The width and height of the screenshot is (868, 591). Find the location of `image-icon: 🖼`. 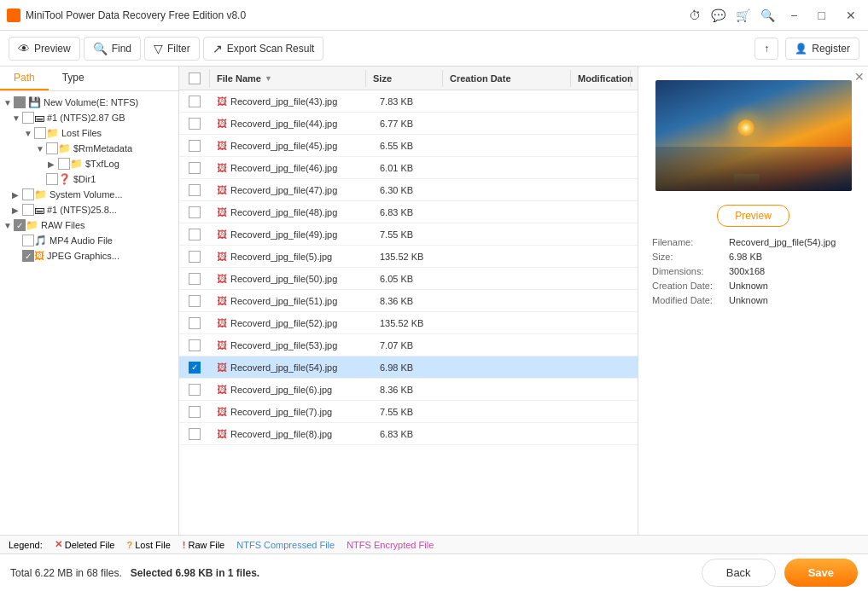

image-icon: 🖼 is located at coordinates (39, 256).